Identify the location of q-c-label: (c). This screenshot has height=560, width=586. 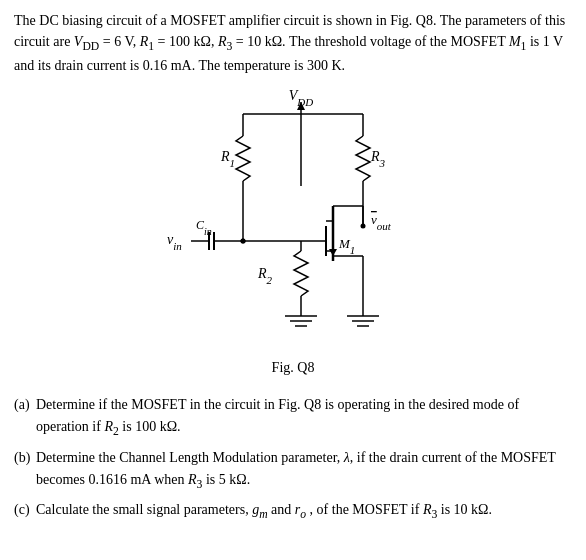
(25, 510).